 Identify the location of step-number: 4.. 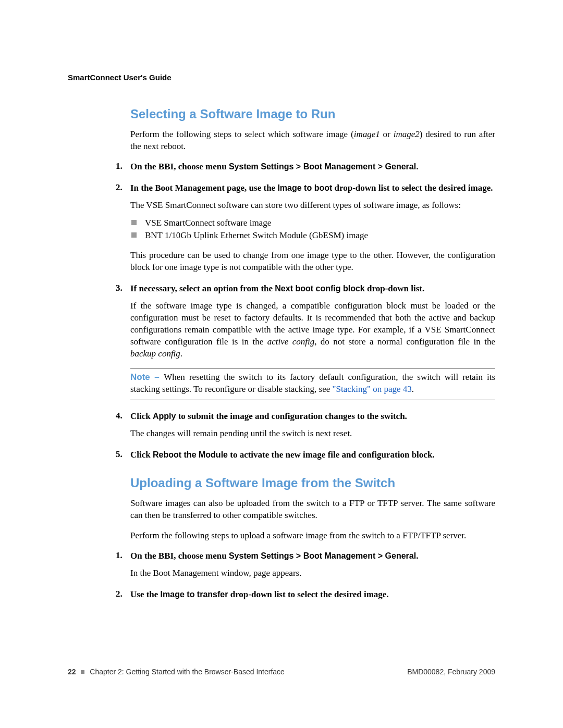
(123, 417).